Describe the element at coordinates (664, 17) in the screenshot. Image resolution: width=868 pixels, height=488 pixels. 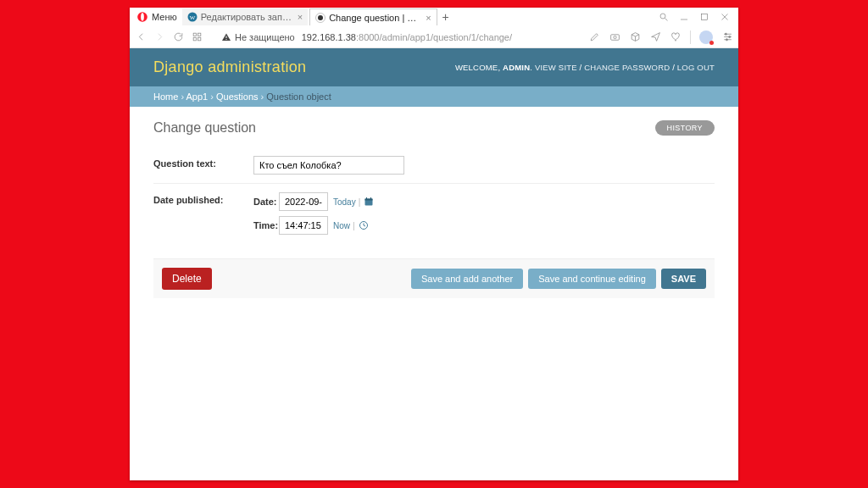
I see `search-icon` at that location.